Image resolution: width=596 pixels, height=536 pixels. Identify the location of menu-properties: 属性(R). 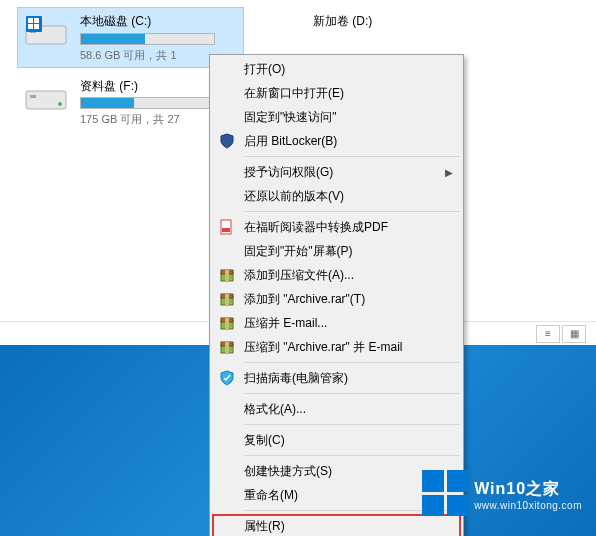
(336, 525).